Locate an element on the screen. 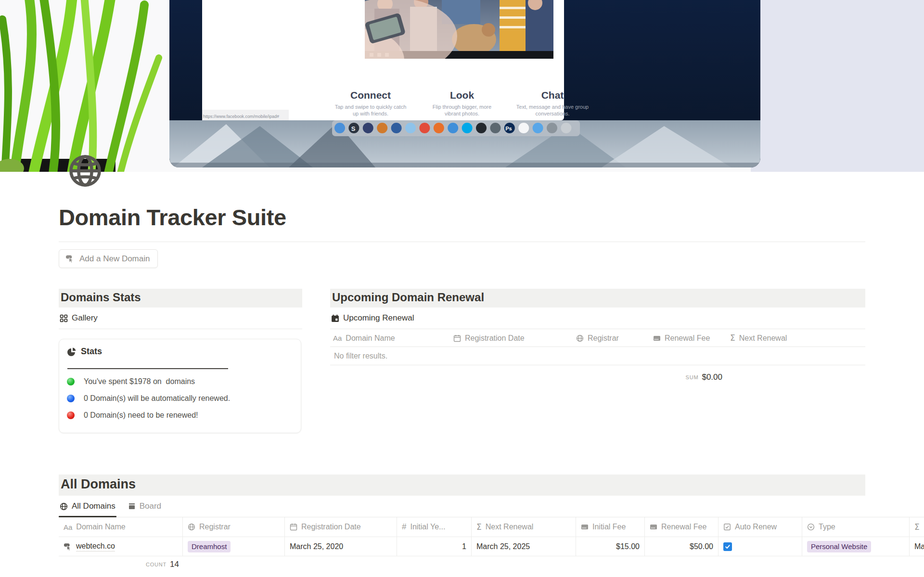 This screenshot has height=577, width=924. cell-domain-name: webtech.co is located at coordinates (121, 547).